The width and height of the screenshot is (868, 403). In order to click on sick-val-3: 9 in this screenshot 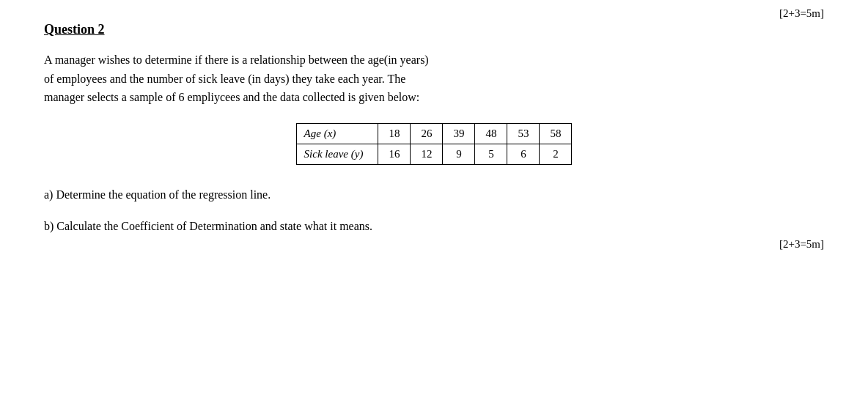, I will do `click(459, 154)`.